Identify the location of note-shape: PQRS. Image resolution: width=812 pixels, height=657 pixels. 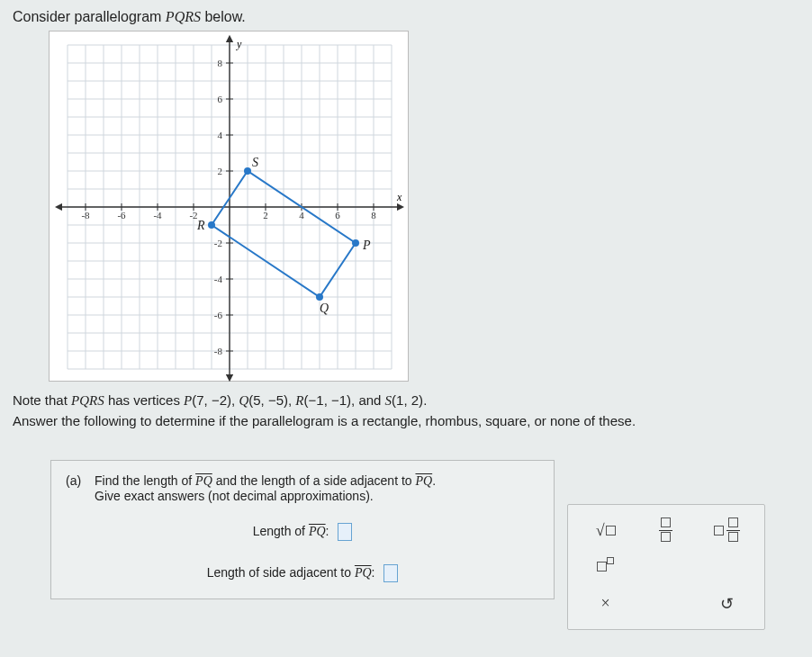
(88, 400).